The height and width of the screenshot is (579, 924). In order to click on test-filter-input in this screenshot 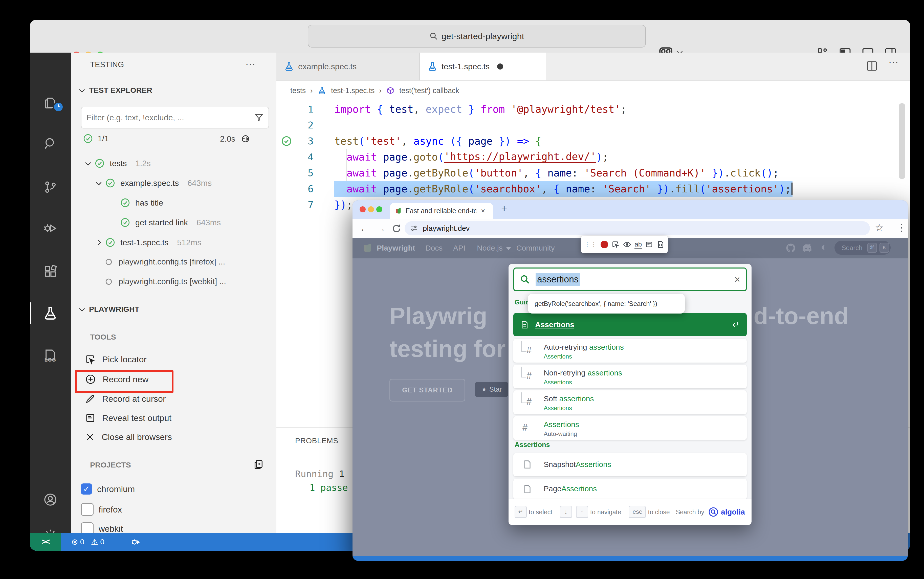, I will do `click(168, 118)`.